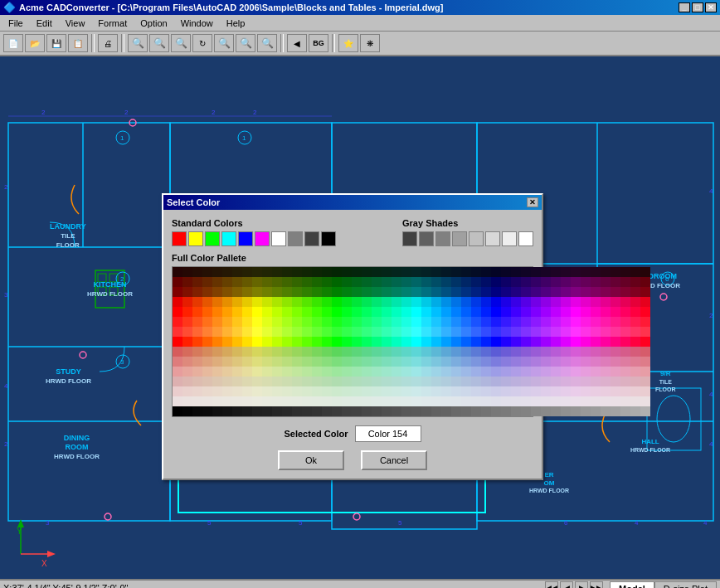 Image resolution: width=720 pixels, height=588 pixels. What do you see at coordinates (108, 43) in the screenshot?
I see `toolbar-print: 🖨` at bounding box center [108, 43].